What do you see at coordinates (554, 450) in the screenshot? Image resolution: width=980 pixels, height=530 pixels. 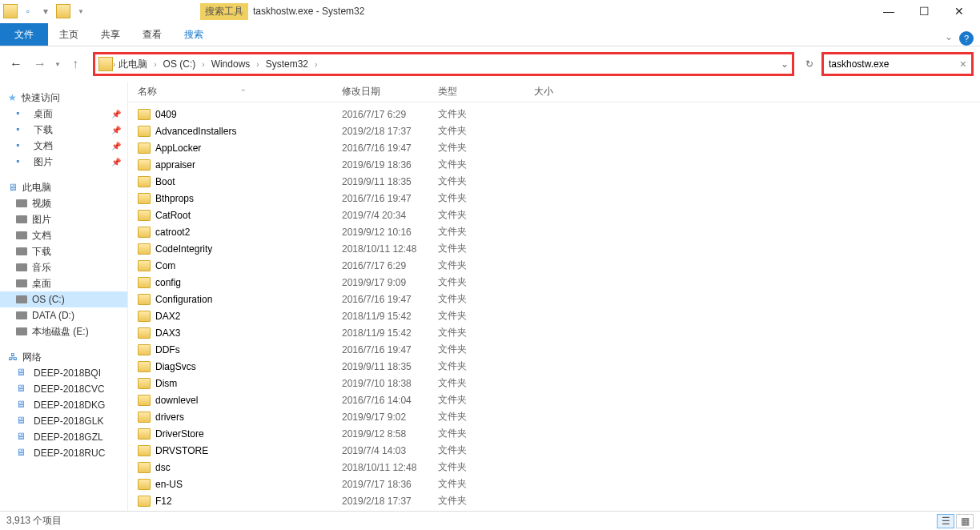 I see `table-row: DRVSTORE2019/7/4 14:03文件夹` at bounding box center [554, 450].